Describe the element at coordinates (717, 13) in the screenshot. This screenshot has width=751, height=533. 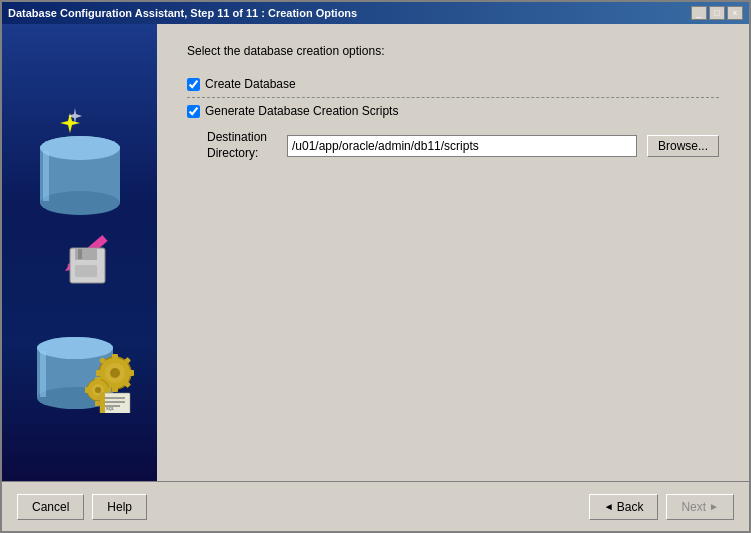
I see `title-bar-buttons: _ □ ×` at that location.